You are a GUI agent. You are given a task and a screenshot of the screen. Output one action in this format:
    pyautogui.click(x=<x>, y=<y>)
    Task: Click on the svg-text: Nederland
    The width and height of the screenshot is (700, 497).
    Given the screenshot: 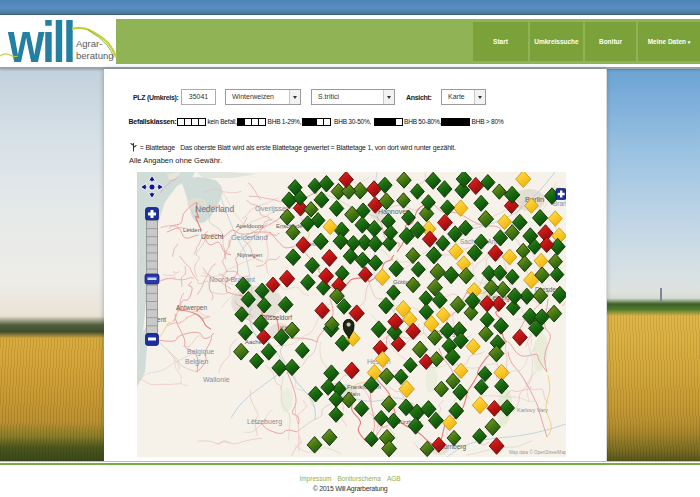 What is the action you would take?
    pyautogui.click(x=214, y=209)
    